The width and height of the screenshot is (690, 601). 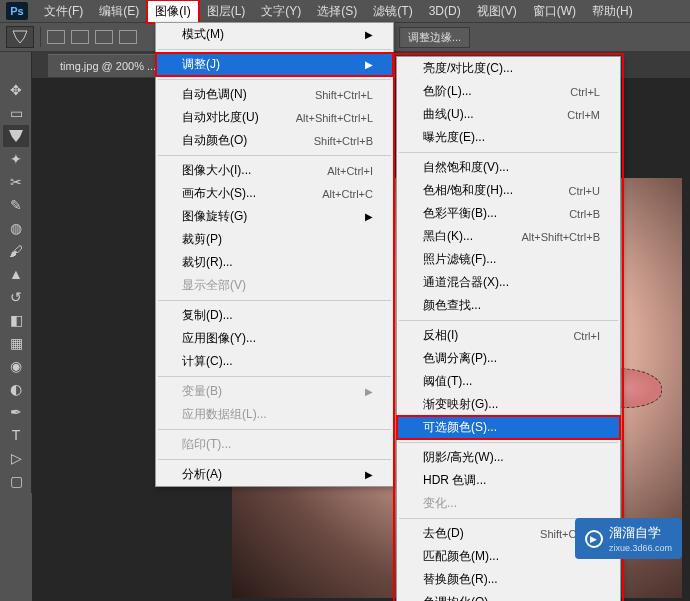 What do you see at coordinates (508, 306) in the screenshot?
I see `menu-color-lookup: 颜色查找...` at bounding box center [508, 306].